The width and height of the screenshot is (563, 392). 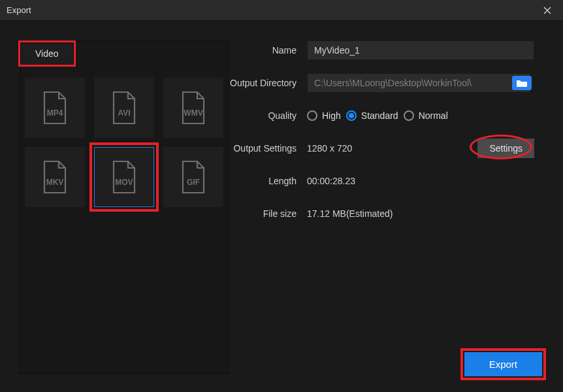 What do you see at coordinates (124, 108) in the screenshot?
I see `format-tile-avi: AVI` at bounding box center [124, 108].